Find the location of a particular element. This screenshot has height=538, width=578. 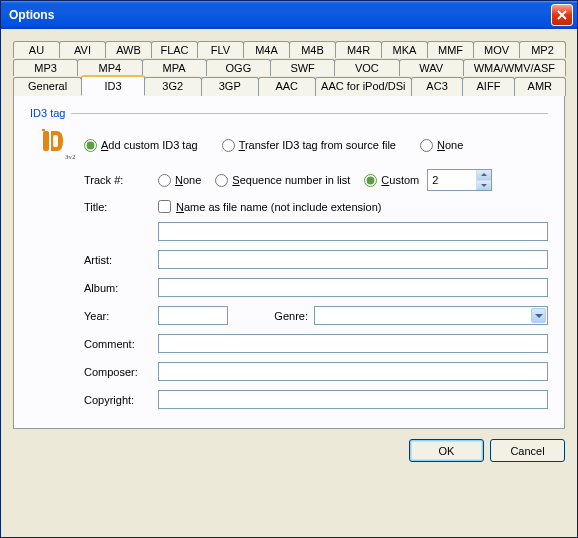

radio-track-none: None is located at coordinates (180, 180).